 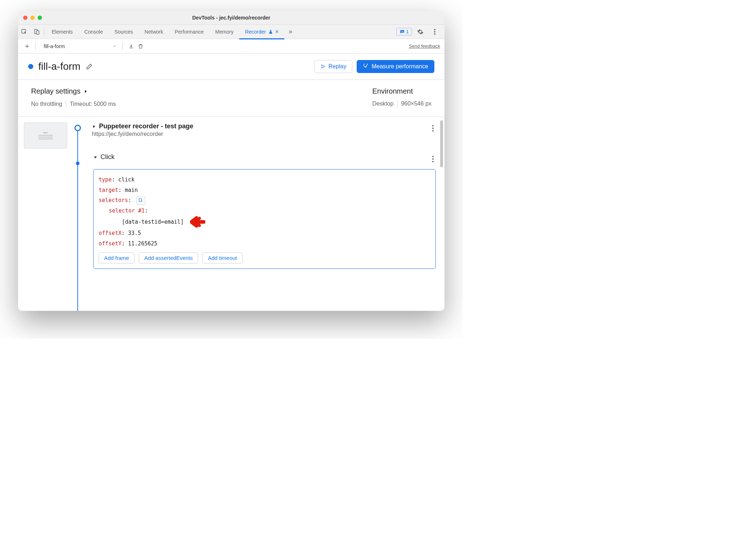 I want to click on tab-elements: Elements, so click(x=62, y=32).